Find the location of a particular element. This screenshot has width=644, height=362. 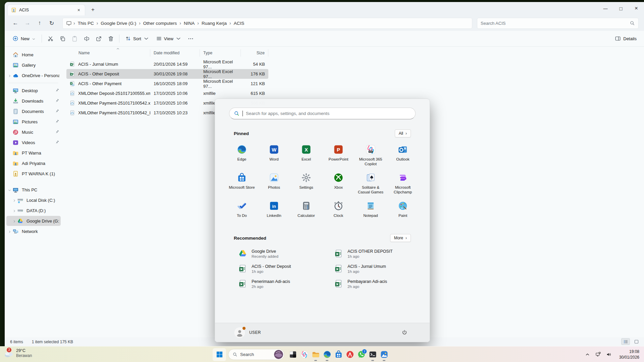

sort-button: Sort is located at coordinates (137, 39).